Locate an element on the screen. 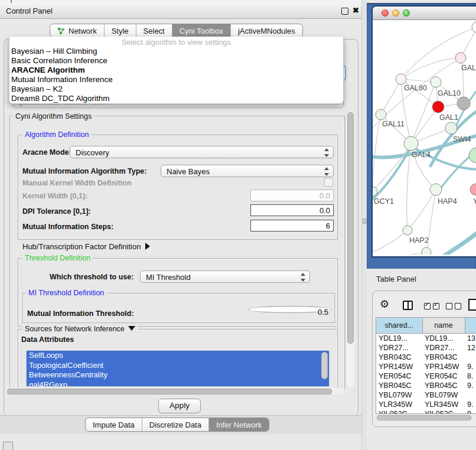 The width and height of the screenshot is (476, 450). apply-button: Apply is located at coordinates (180, 406).